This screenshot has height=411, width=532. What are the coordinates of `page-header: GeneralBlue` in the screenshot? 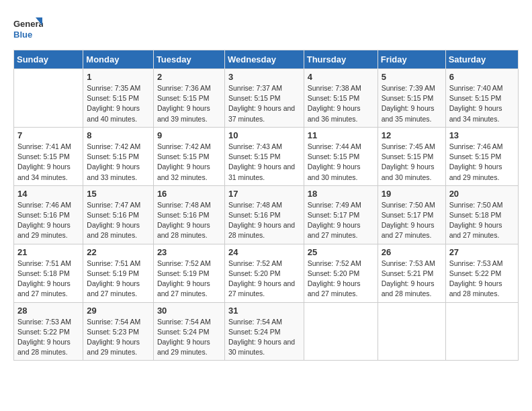 It's located at (266, 28).